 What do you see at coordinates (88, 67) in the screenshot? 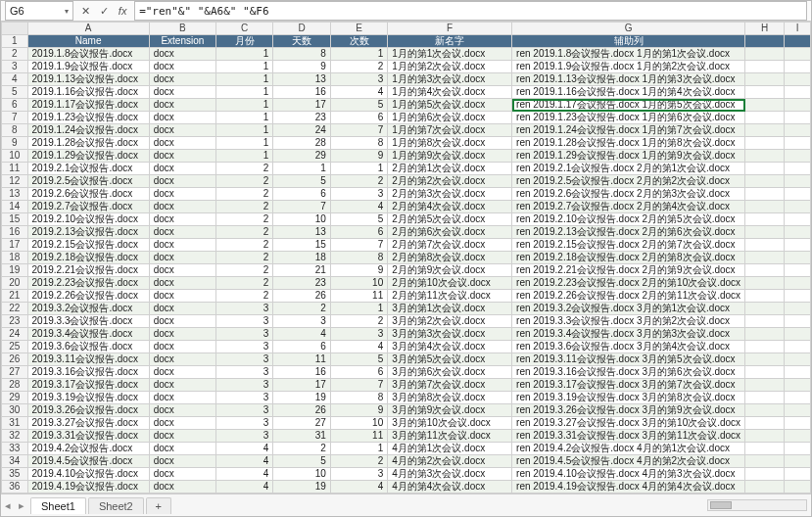
I see `cell: 2019.1.9会议报告.docx` at bounding box center [88, 67].